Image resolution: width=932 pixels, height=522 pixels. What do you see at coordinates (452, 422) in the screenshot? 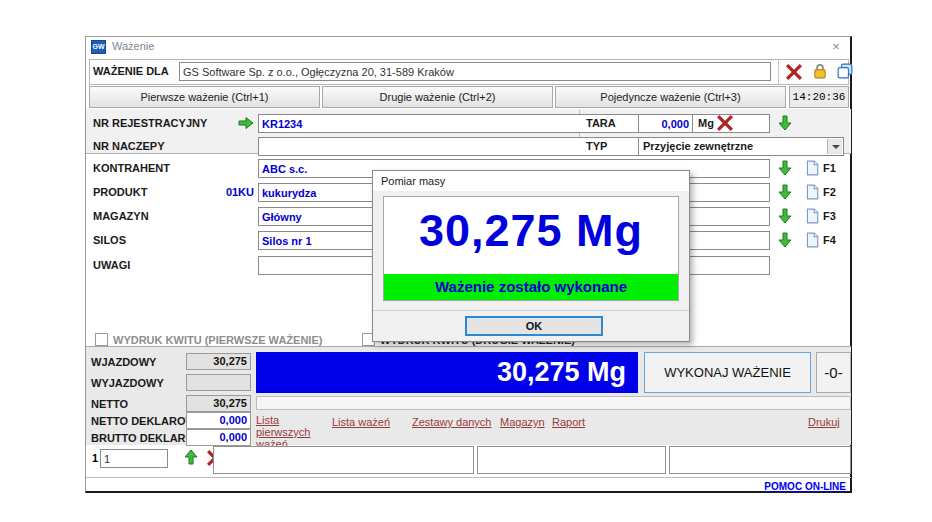
I see `datasets-link: Zestawy danych` at bounding box center [452, 422].